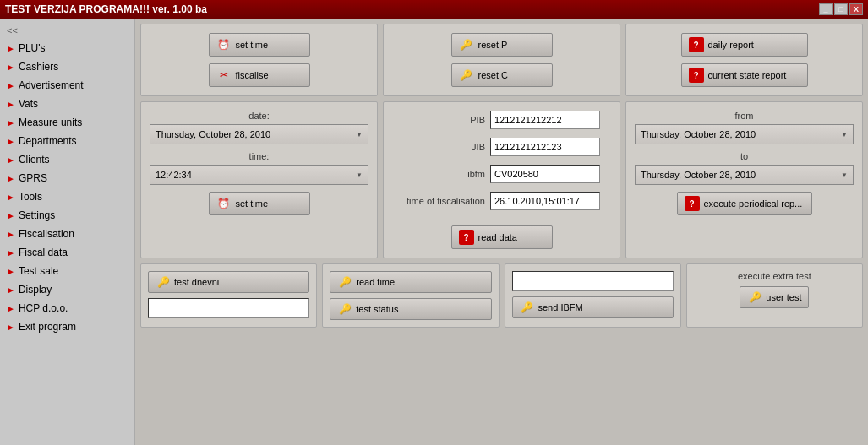  I want to click on sidebar-label-advertisement: Advertisement, so click(51, 85).